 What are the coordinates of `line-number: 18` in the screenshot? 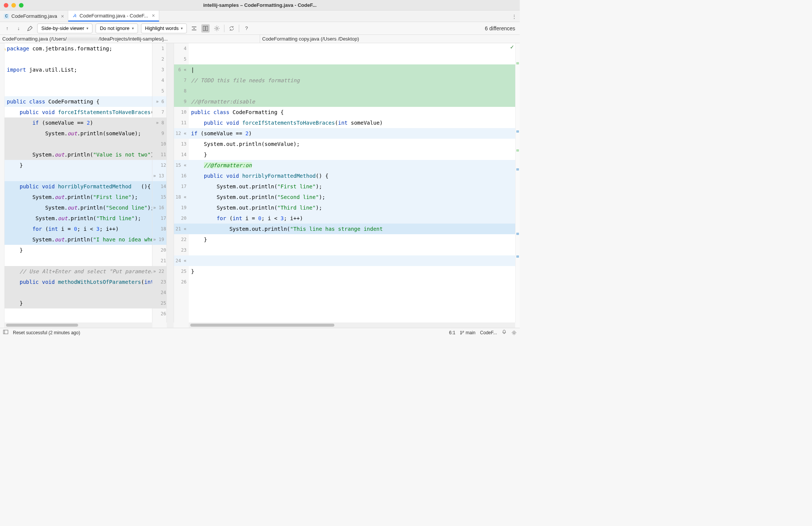 It's located at (159, 229).